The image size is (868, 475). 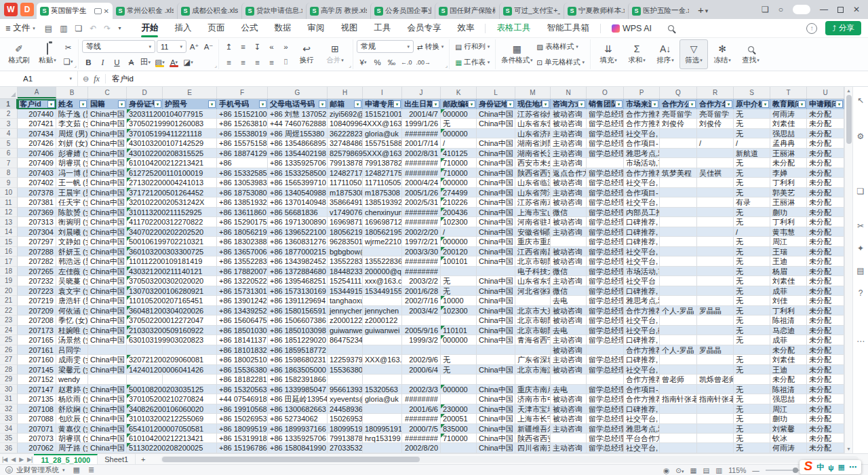 I want to click on file-tab: S公务员国企事业单位, so click(x=403, y=11).